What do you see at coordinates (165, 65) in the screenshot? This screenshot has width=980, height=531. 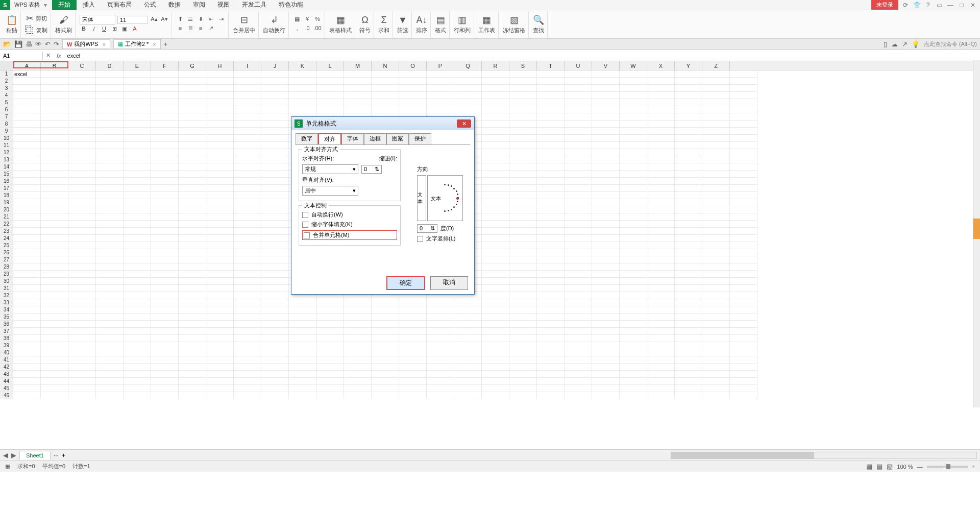 I see `col-header: F` at bounding box center [165, 65].